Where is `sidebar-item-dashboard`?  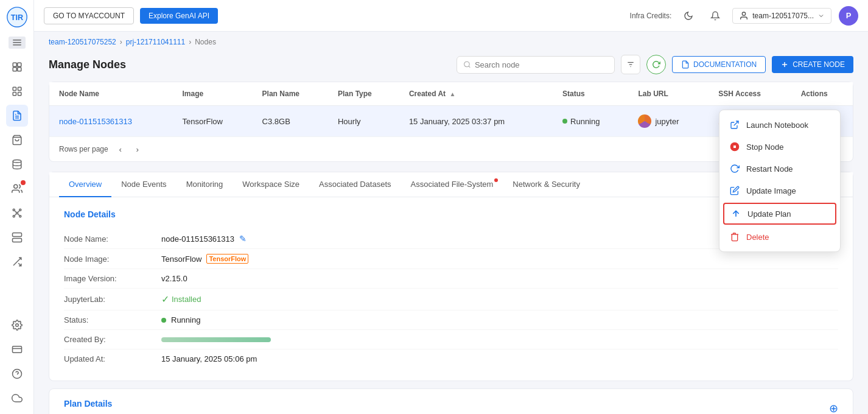
sidebar-item-dashboard is located at coordinates (17, 91).